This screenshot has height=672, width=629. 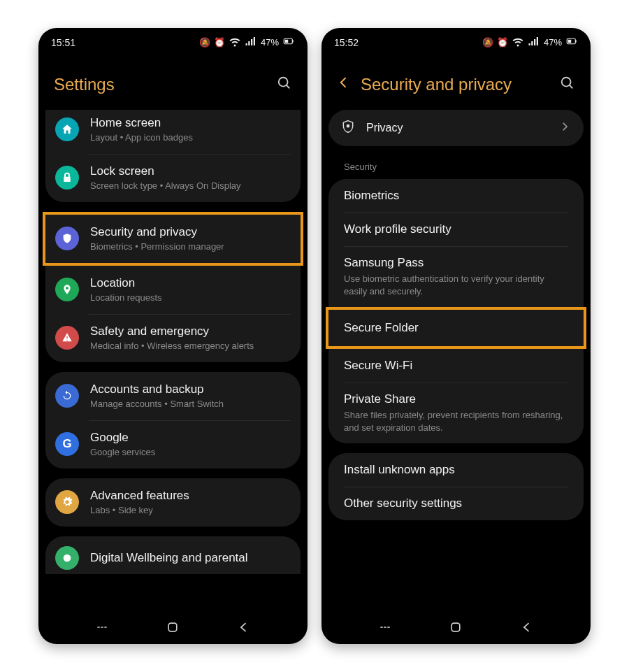 I want to click on shield-icon, so click(x=67, y=238).